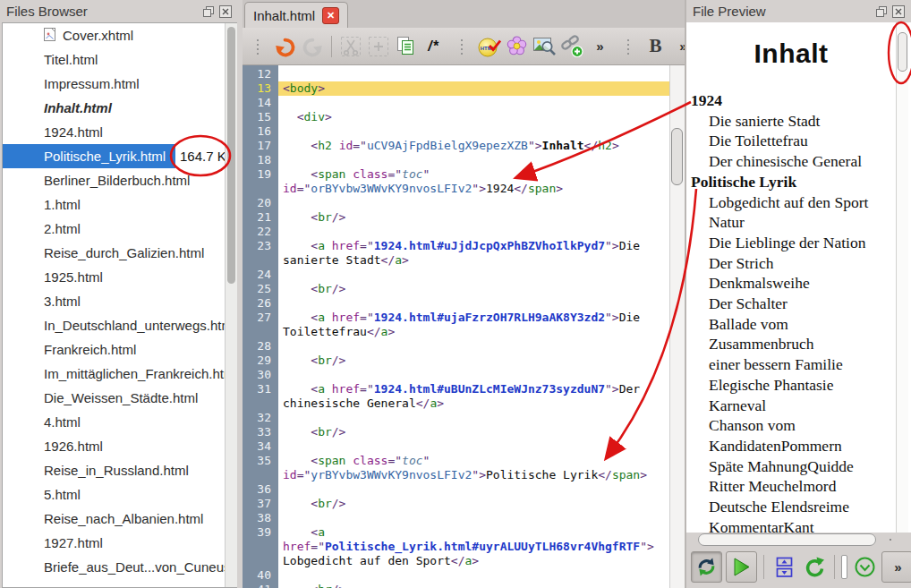 This screenshot has height=588, width=911. What do you see at coordinates (456, 404) in the screenshot?
I see `code-line: chinesische General</a>` at bounding box center [456, 404].